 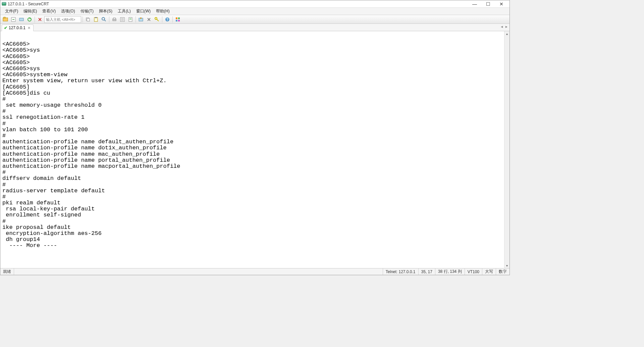 What do you see at coordinates (6, 28) in the screenshot?
I see `connected-icon: ✔` at bounding box center [6, 28].